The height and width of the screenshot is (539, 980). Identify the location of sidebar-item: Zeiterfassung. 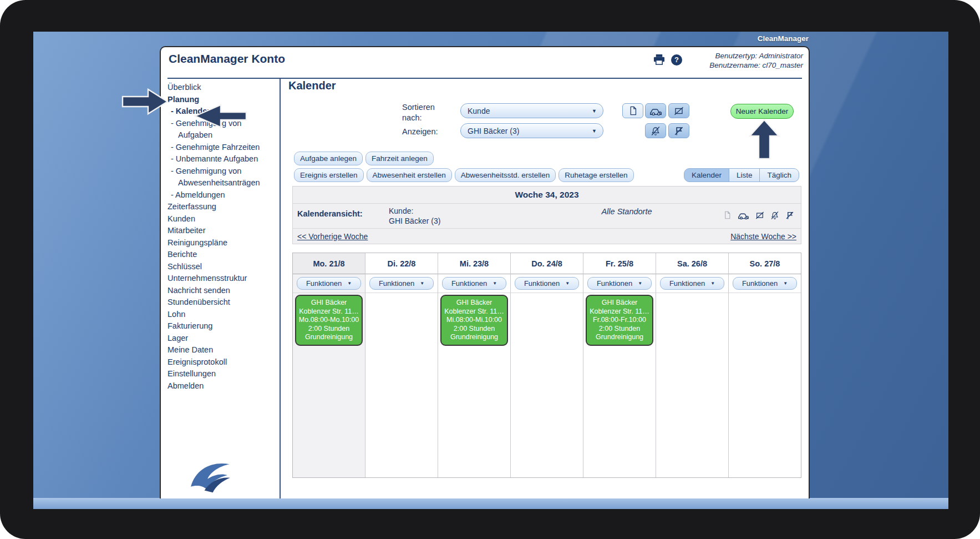
(215, 207).